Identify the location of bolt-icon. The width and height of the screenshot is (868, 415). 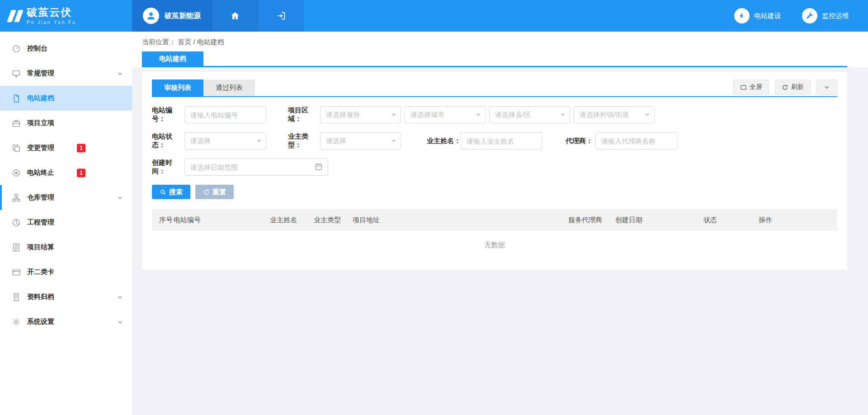
(742, 16).